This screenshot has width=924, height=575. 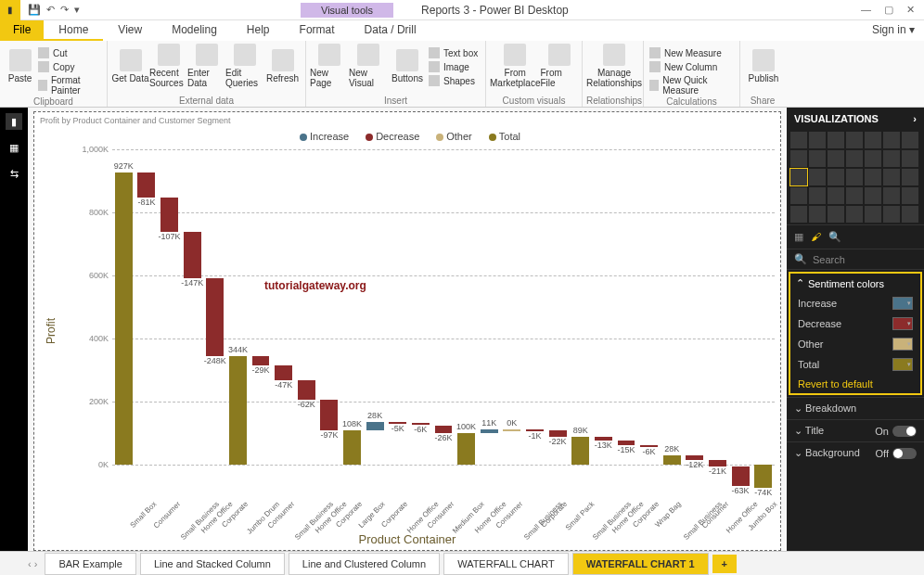 What do you see at coordinates (443, 430) in the screenshot?
I see `waterfall-bar: -26K` at bounding box center [443, 430].